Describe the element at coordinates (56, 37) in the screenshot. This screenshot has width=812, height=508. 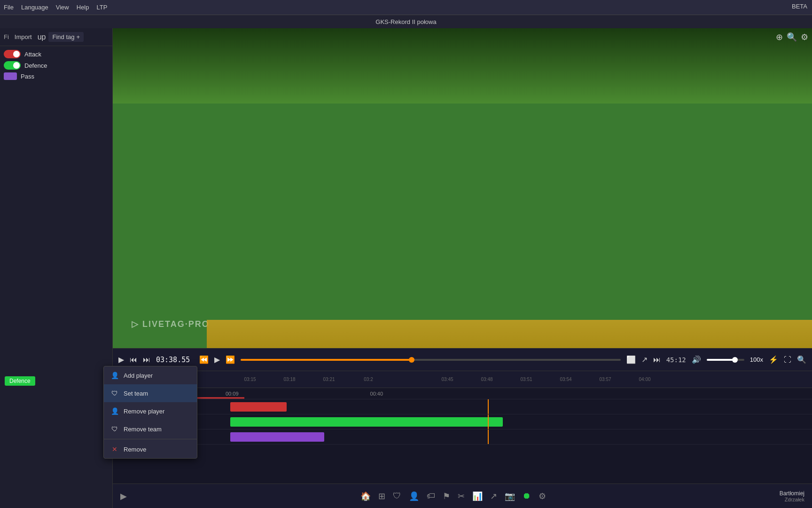
I see `sidebar-top: Fi Import up Find tag +` at that location.